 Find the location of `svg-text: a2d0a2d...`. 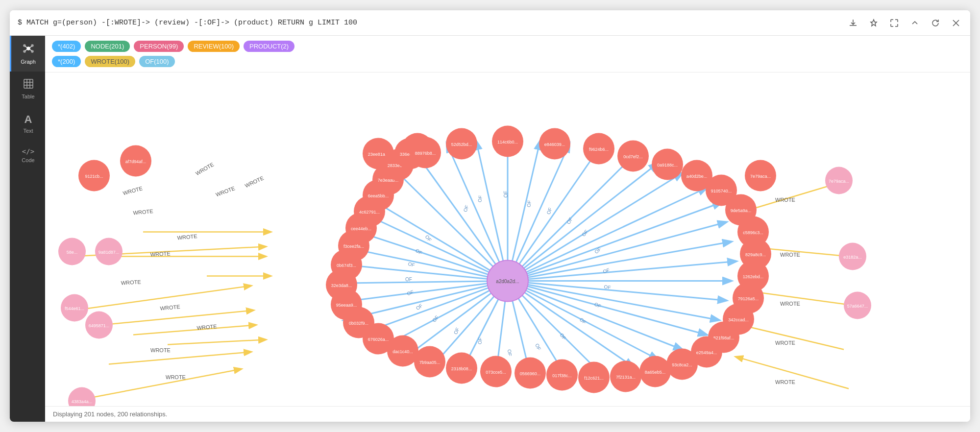

svg-text: a2d0a2d... is located at coordinates (508, 281).